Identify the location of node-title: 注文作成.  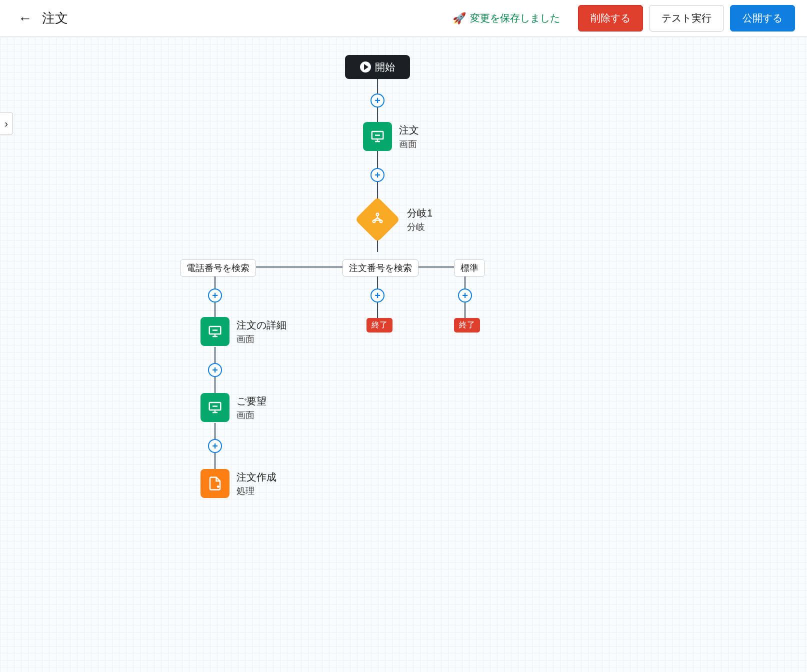
(256, 477).